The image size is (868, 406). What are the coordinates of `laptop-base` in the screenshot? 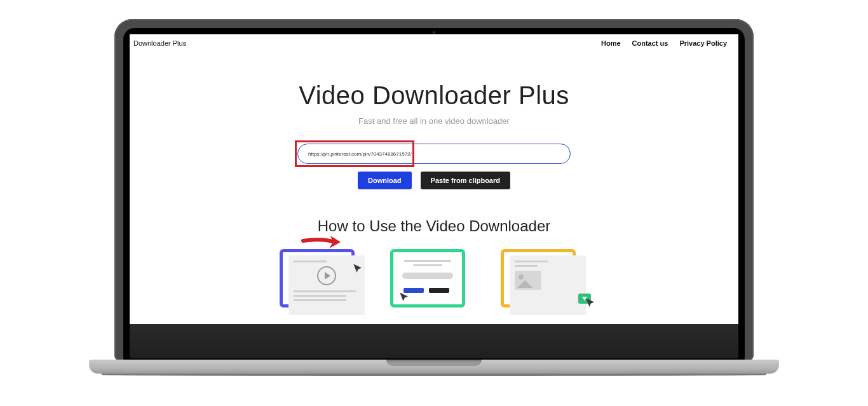 It's located at (434, 370).